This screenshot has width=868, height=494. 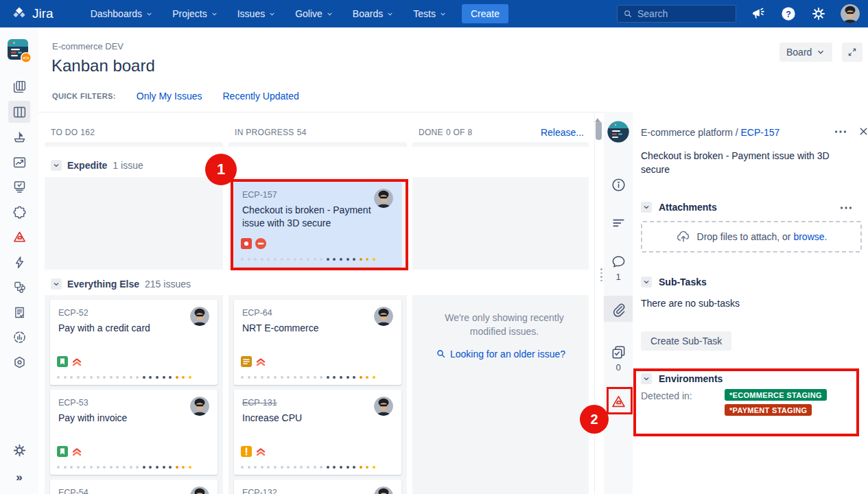 What do you see at coordinates (598, 130) in the screenshot?
I see `panel-scrollbar-thumb` at bounding box center [598, 130].